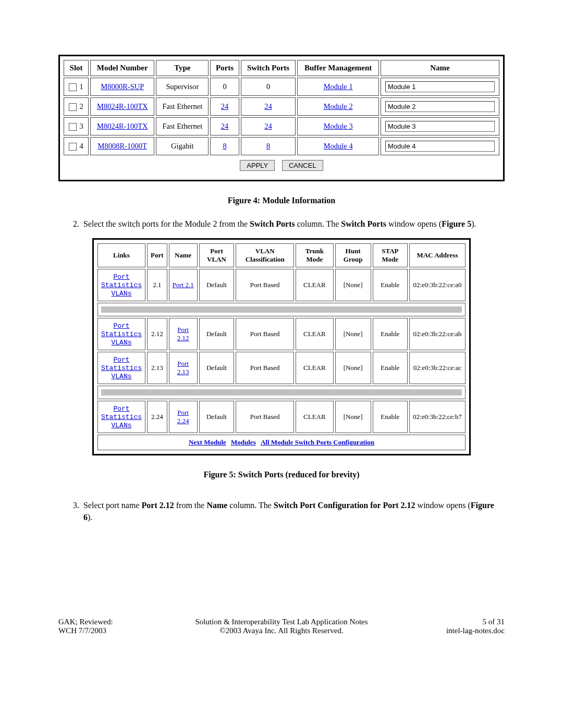 The height and width of the screenshot is (728, 563). Describe the element at coordinates (294, 511) in the screenshot. I see `step-3-body: Select port name Port 2.12 from the Name…` at that location.